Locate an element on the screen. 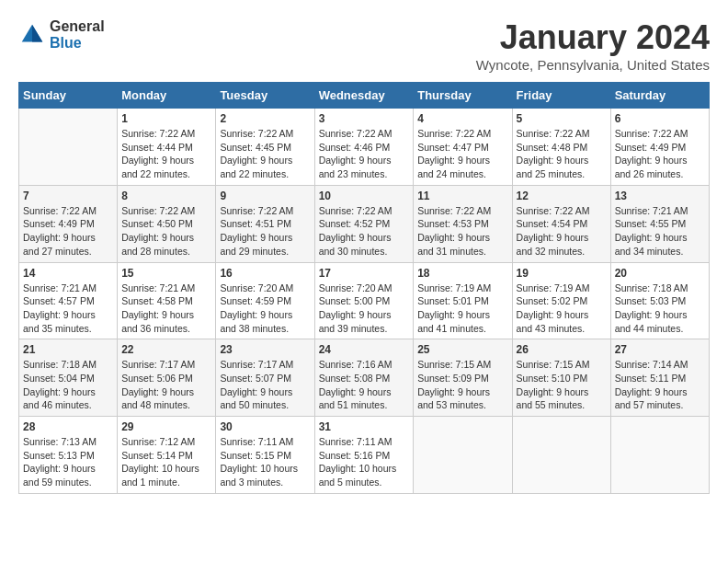  week-row-5: 28Sunrise: 7:13 AMSunset: 5:13 PMDayligh… is located at coordinates (364, 455).